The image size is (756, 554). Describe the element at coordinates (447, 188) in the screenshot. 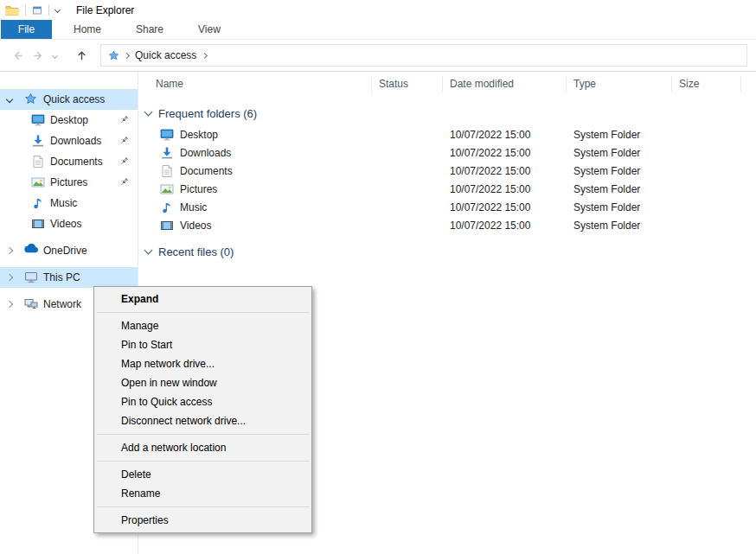

I see `file-row-pictures: Pictures 10/07/2022 15:00 System Folder` at that location.